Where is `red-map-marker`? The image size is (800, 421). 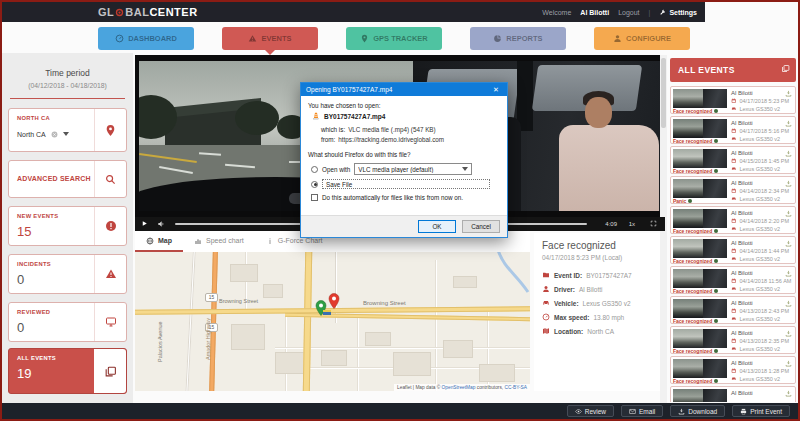
red-map-marker is located at coordinates (334, 301).